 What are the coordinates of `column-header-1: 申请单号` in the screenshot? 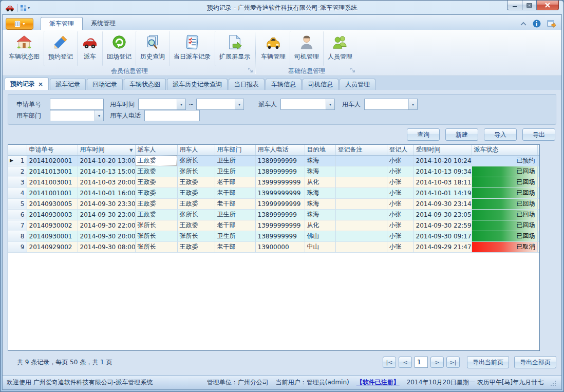 It's located at (52, 150).